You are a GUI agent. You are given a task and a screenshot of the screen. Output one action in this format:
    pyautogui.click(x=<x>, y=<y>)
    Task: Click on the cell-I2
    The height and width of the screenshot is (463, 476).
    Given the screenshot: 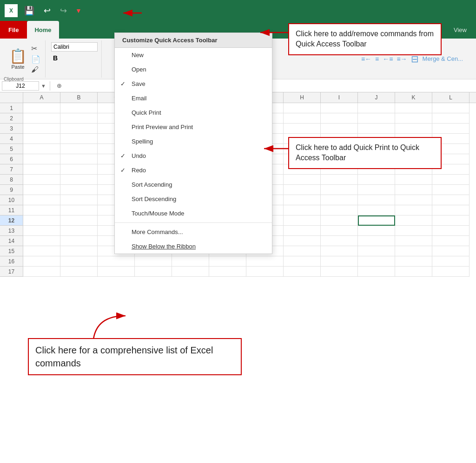 What is the action you would take?
    pyautogui.click(x=339, y=118)
    